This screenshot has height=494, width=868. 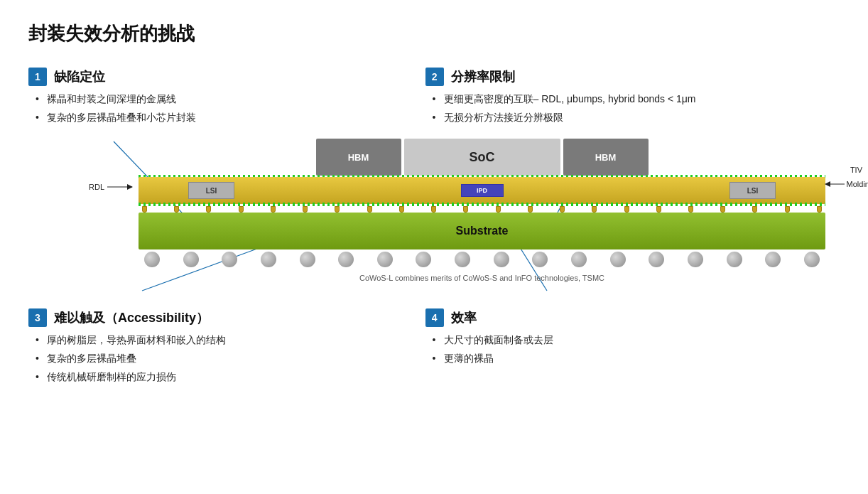 What do you see at coordinates (223, 118) in the screenshot?
I see `section-1-bullet-2: 复杂的多层裸晶堆叠和小芯片封装` at bounding box center [223, 118].